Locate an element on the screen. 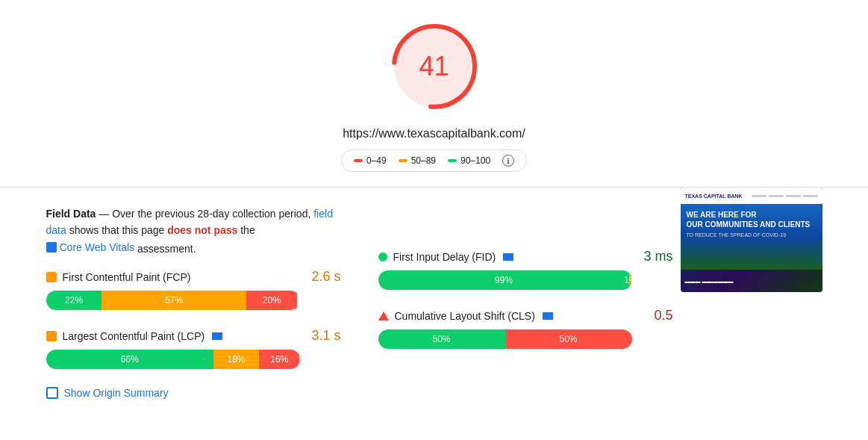 The width and height of the screenshot is (868, 440). screenshot-nav is located at coordinates (785, 196).